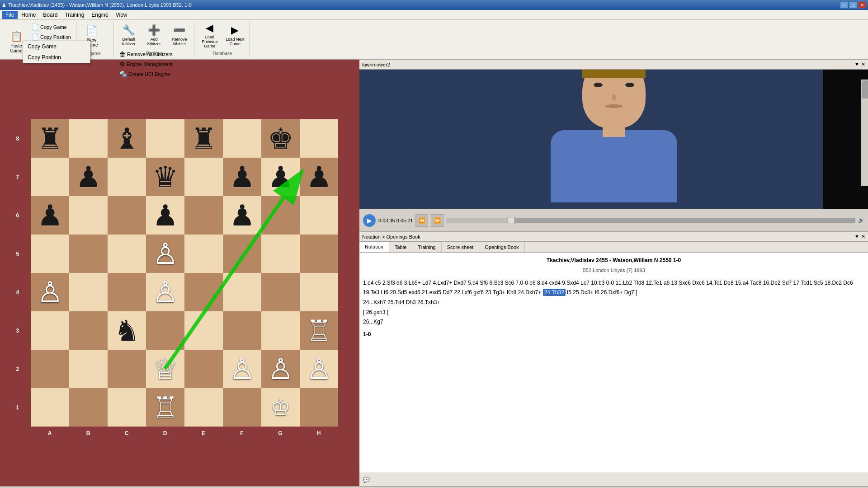 This screenshot has height=488, width=868. What do you see at coordinates (319, 177) in the screenshot?
I see `h7: ♟` at bounding box center [319, 177].